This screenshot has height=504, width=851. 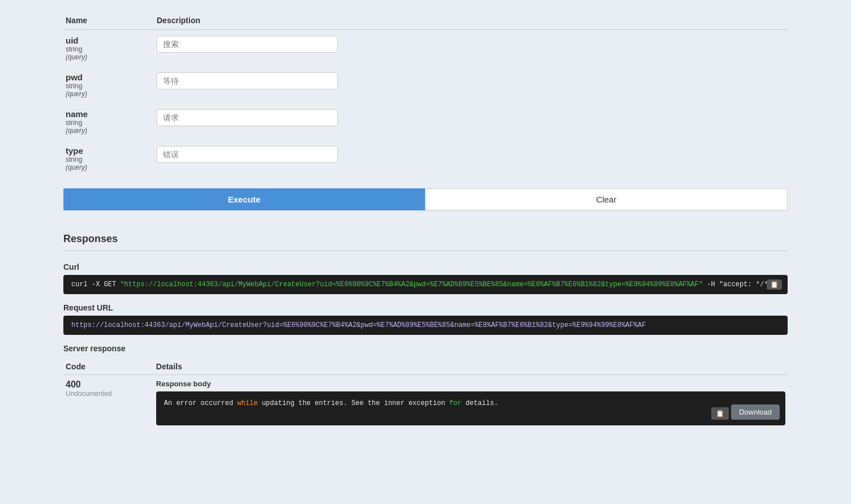 I want to click on col-name-header: Name, so click(x=109, y=20).